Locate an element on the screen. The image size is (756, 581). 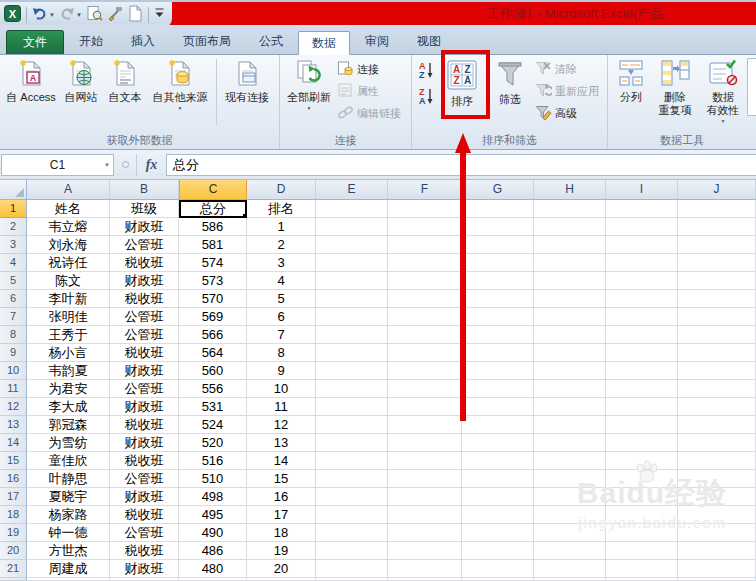
cell-C2: 586 is located at coordinates (213, 227).